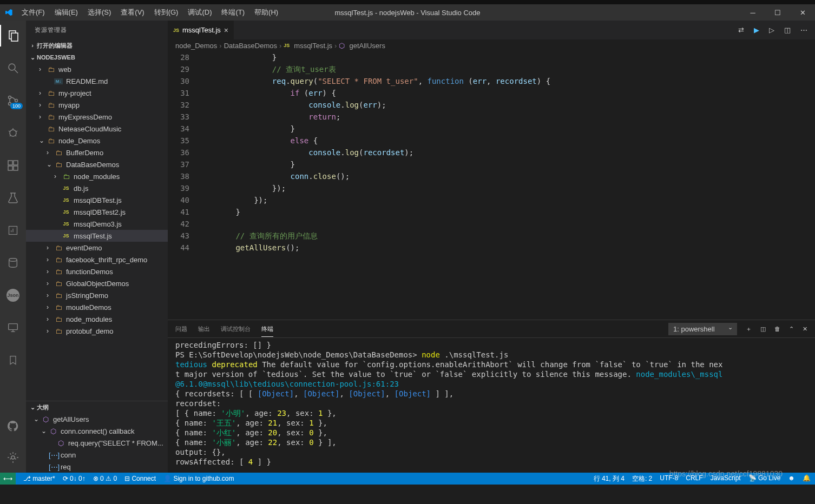 Image resolution: width=815 pixels, height=504 pixels. What do you see at coordinates (13, 230) in the screenshot?
I see `npm-icon` at bounding box center [13, 230].